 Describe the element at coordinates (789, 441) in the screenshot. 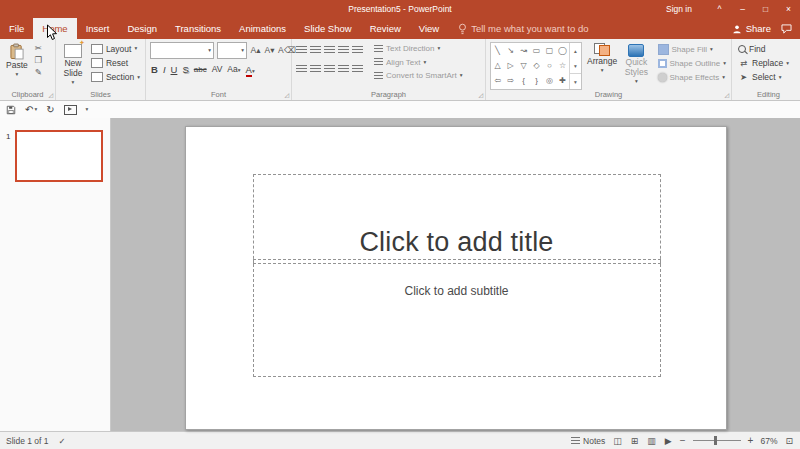

I see `fit-to-window-button: ⊡` at that location.